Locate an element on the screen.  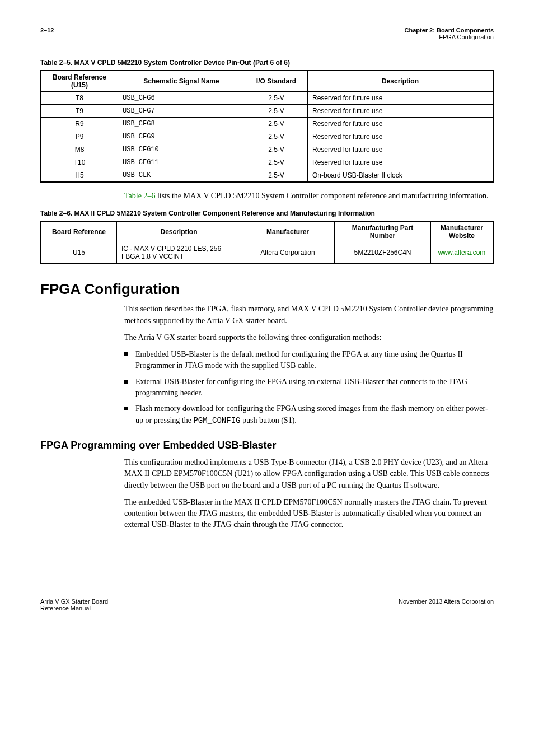
list-item: External USB-Blaster for configuring the… is located at coordinates (309, 388).